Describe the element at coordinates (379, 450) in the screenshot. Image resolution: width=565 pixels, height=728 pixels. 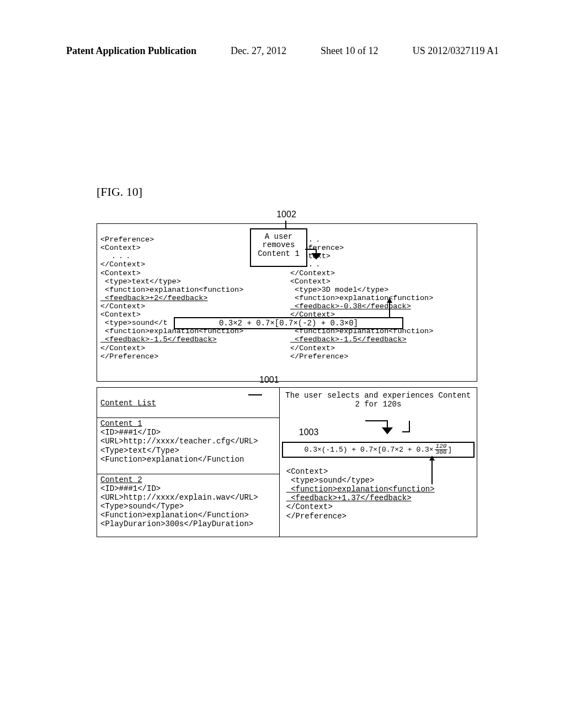
I see `formula-2: 0.3×(-1.5) + 0.7×[0.7×2 + 0.3× 120 300 ]` at that location.